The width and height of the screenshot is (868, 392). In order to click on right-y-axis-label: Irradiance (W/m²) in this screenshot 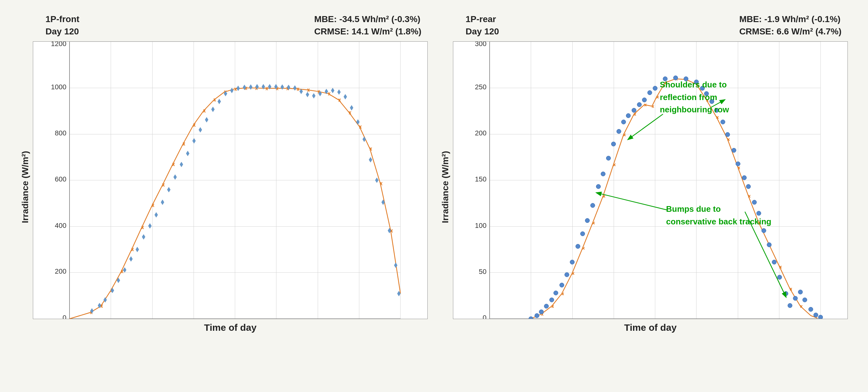, I will do `click(445, 187)`.